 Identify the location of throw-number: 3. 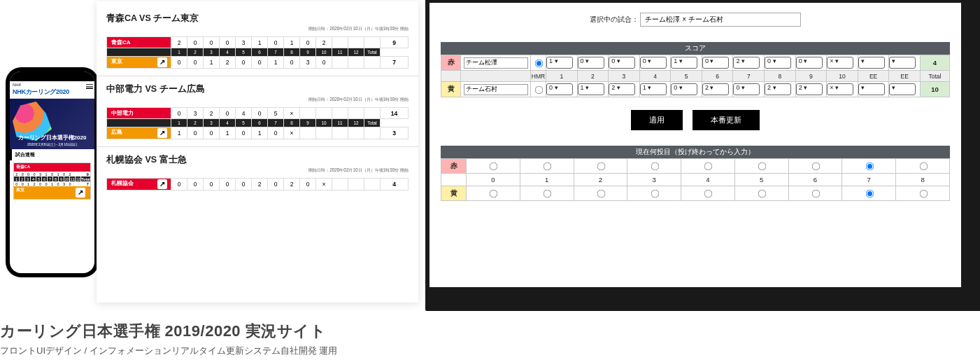
(655, 180).